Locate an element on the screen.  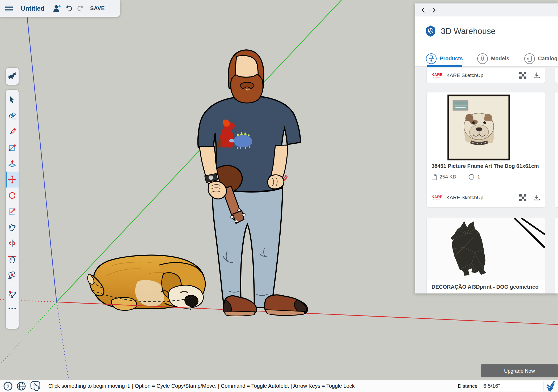
rotate-tool is located at coordinates (12, 195).